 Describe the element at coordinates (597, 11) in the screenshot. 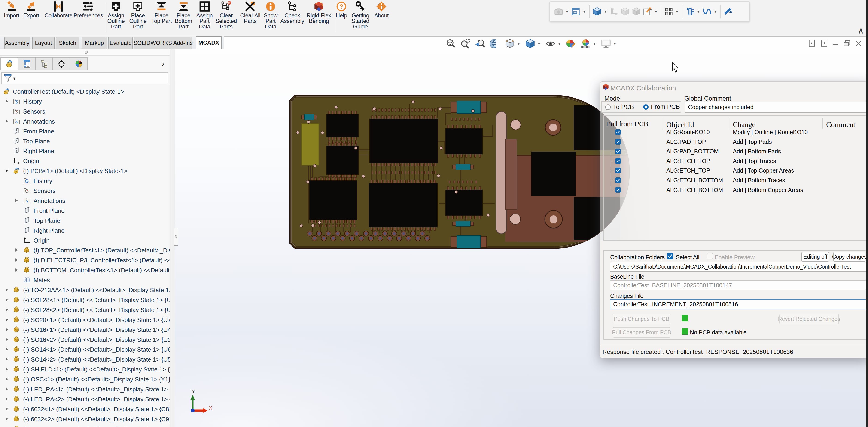

I see `qat-shaded-cube-button` at that location.